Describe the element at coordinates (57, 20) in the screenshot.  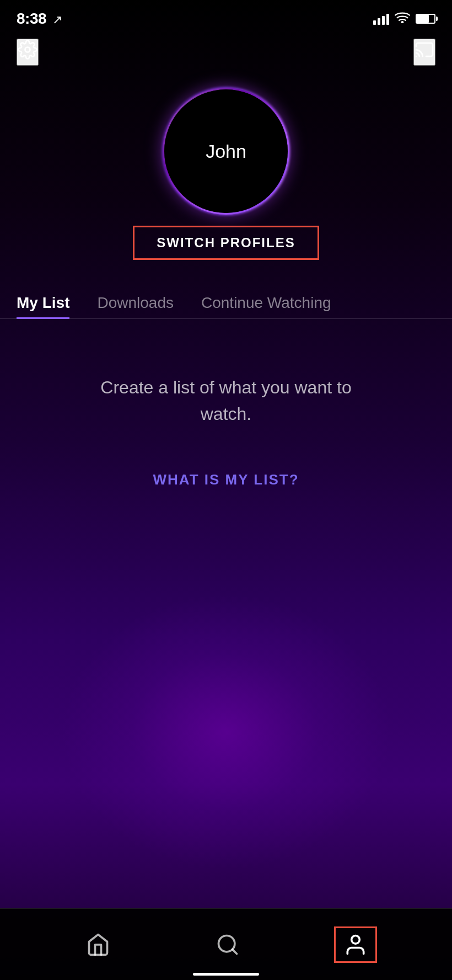
I see `location-arrow-icon: ↗` at that location.